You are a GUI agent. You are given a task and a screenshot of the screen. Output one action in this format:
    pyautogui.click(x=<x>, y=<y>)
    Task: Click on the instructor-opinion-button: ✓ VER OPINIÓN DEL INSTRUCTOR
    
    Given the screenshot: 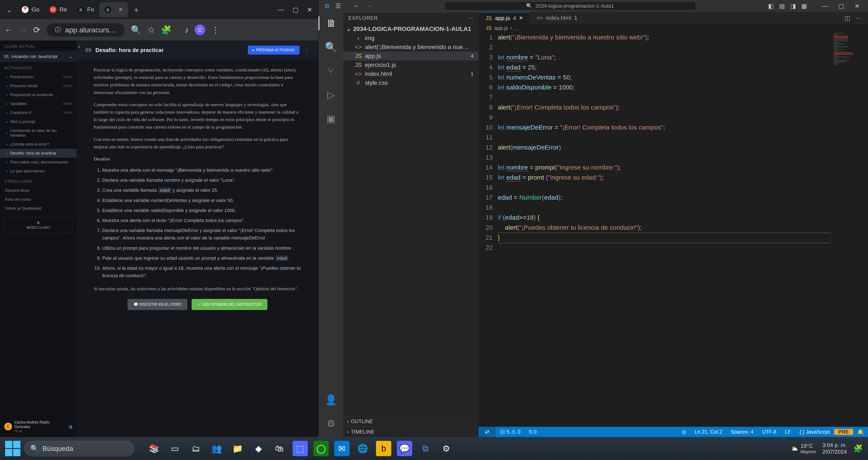 What is the action you would take?
    pyautogui.click(x=230, y=305)
    